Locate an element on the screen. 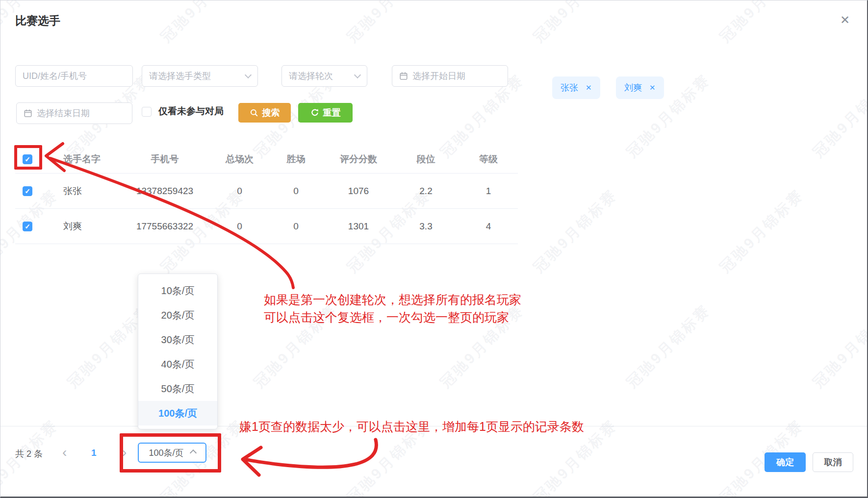 The width and height of the screenshot is (868, 498). col-header-score: 评分分数 is located at coordinates (358, 159).